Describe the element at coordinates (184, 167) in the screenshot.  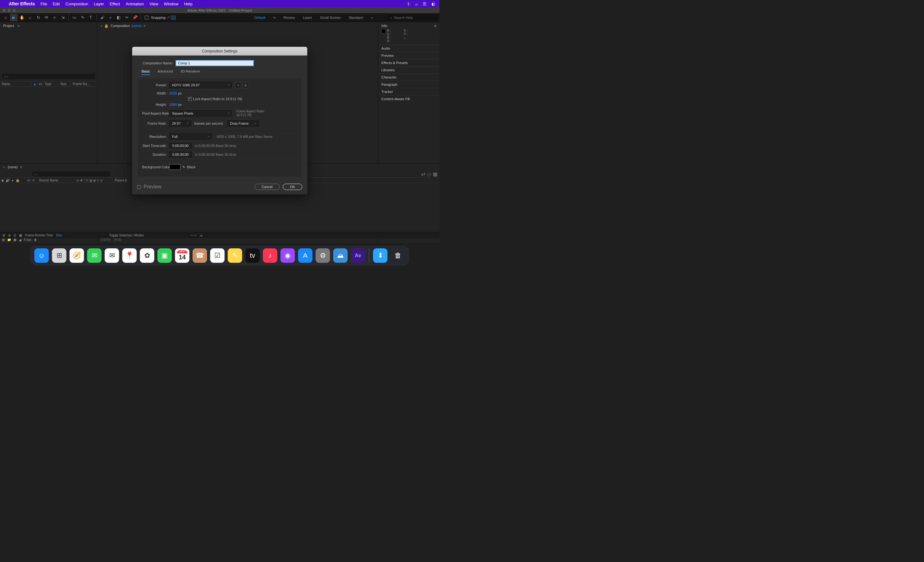
I see `eyedropper-icon: ✎` at that location.